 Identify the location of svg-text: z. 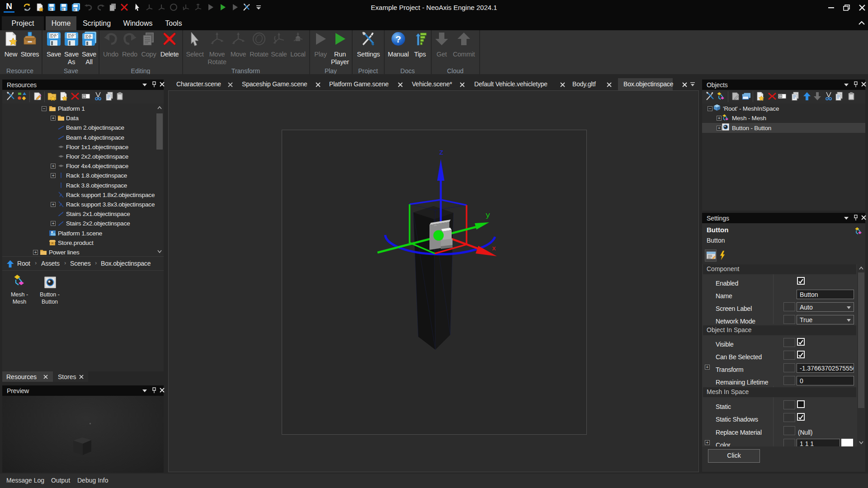
(441, 153).